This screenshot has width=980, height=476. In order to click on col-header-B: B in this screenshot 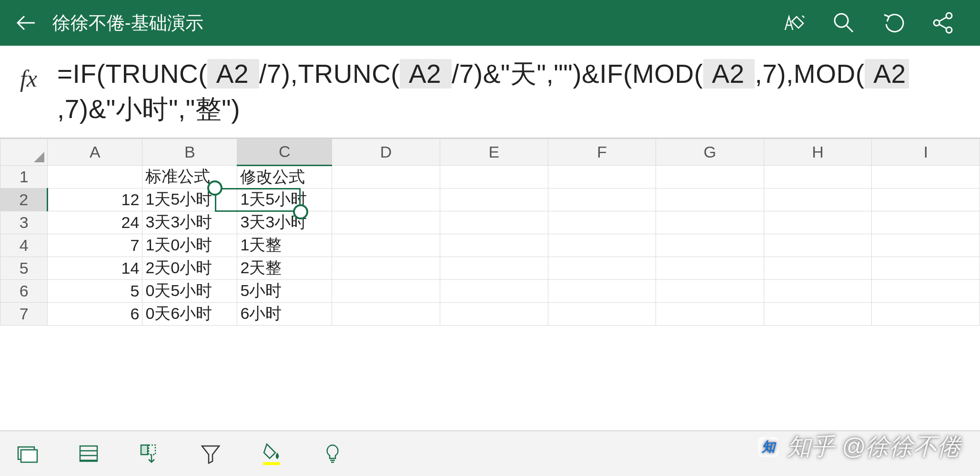, I will do `click(190, 152)`.